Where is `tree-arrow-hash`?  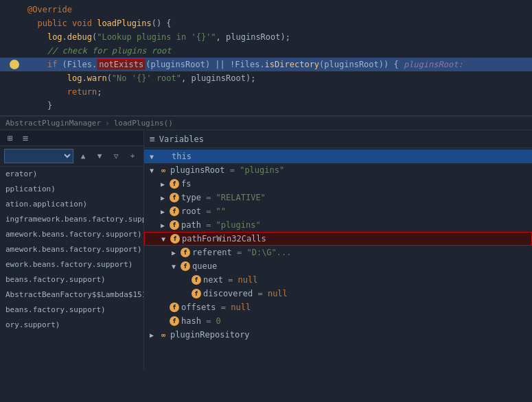 tree-arrow-hash is located at coordinates (163, 321).